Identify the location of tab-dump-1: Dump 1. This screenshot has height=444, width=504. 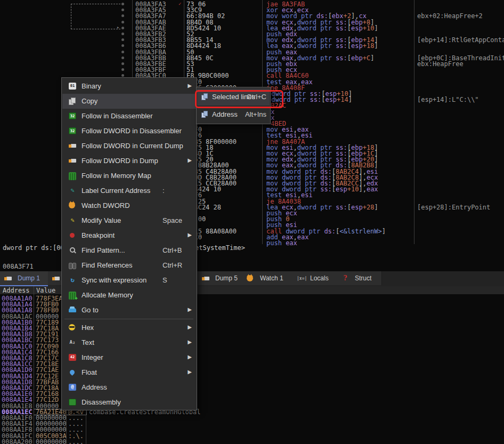
(25, 278).